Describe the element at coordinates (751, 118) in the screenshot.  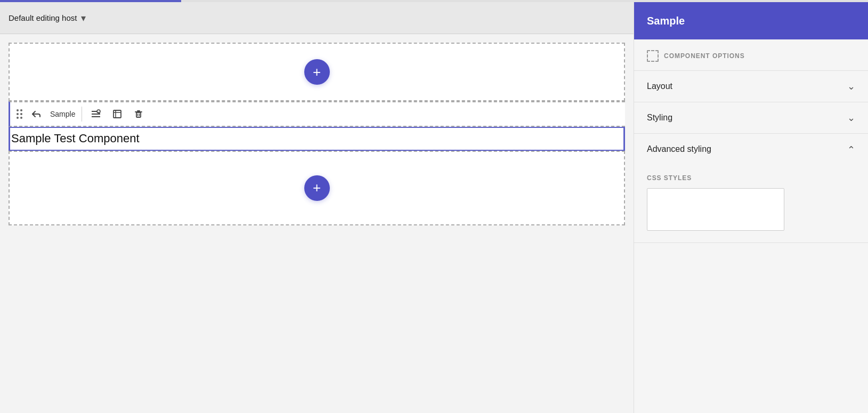
I see `accordion-styling-header: Styling ⌄` at that location.